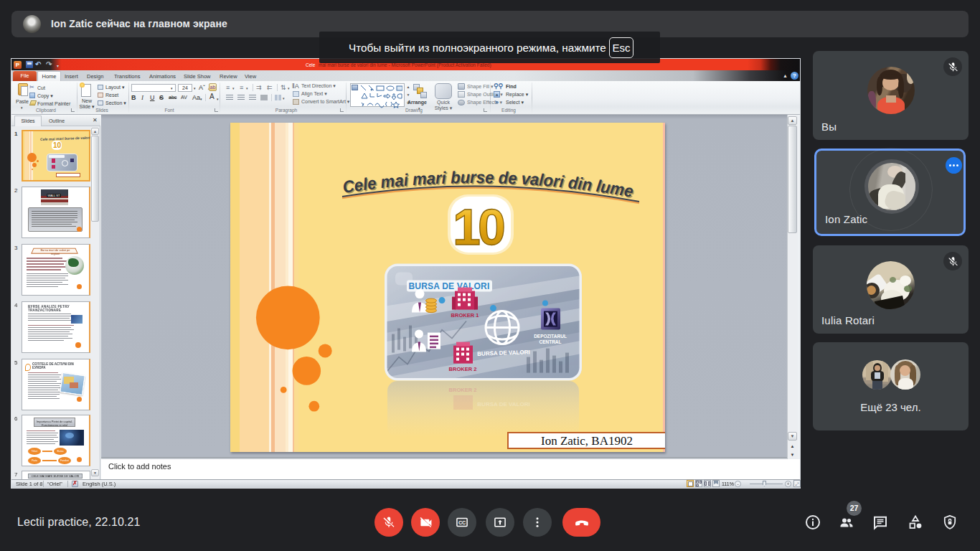 Image resolution: width=980 pixels, height=551 pixels. Describe the element at coordinates (479, 227) in the screenshot. I see `svg-text: 10` at that location.